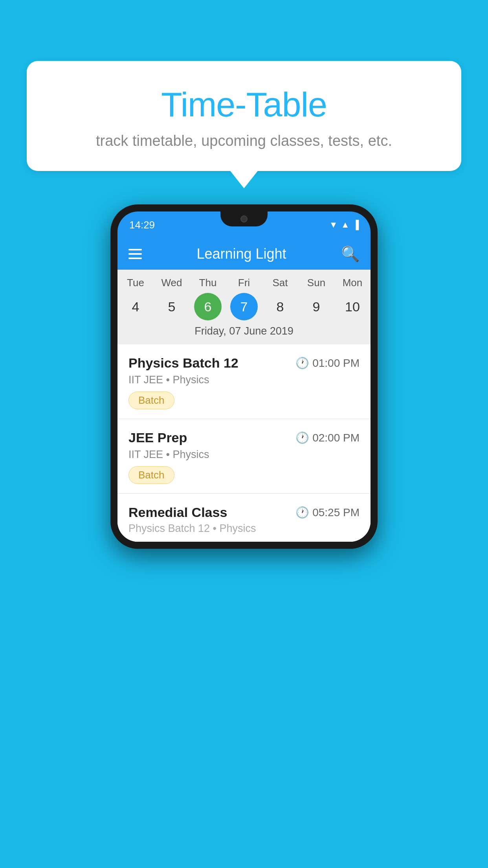 The width and height of the screenshot is (488, 868). I want to click on schedule-list: Physics Batch 12 🕐 01:00 PM IIT JEE • Ph…, so click(244, 443).